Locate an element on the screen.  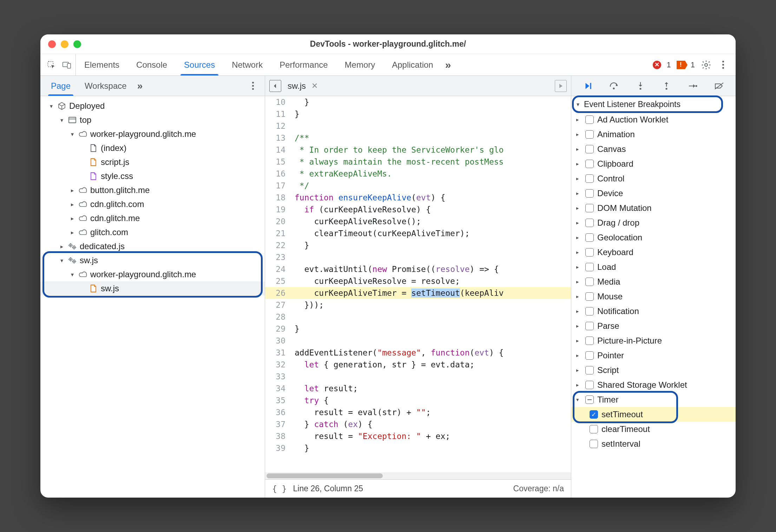
breakpoint-item-settimeout: ✓setTimeout is located at coordinates (653, 414).